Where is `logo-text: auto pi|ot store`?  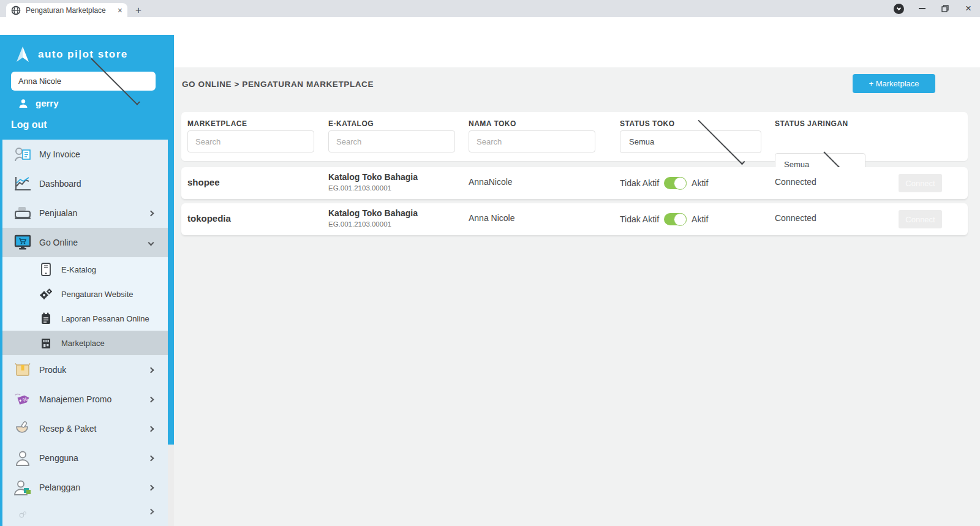
logo-text: auto pi|ot store is located at coordinates (83, 54).